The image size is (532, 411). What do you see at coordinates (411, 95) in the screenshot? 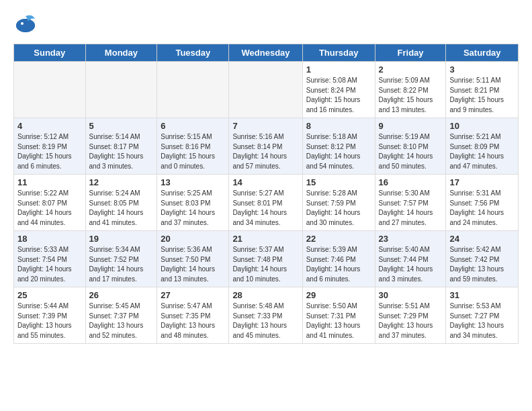
I see `day-info: Sunrise: 5:09 AMSunset: 8:22 PMDaylight:…` at bounding box center [411, 95].